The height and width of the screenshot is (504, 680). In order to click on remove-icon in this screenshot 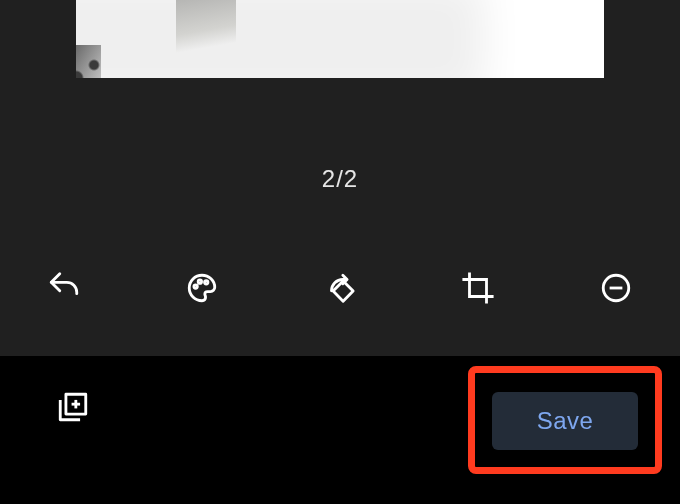, I will do `click(616, 290)`.